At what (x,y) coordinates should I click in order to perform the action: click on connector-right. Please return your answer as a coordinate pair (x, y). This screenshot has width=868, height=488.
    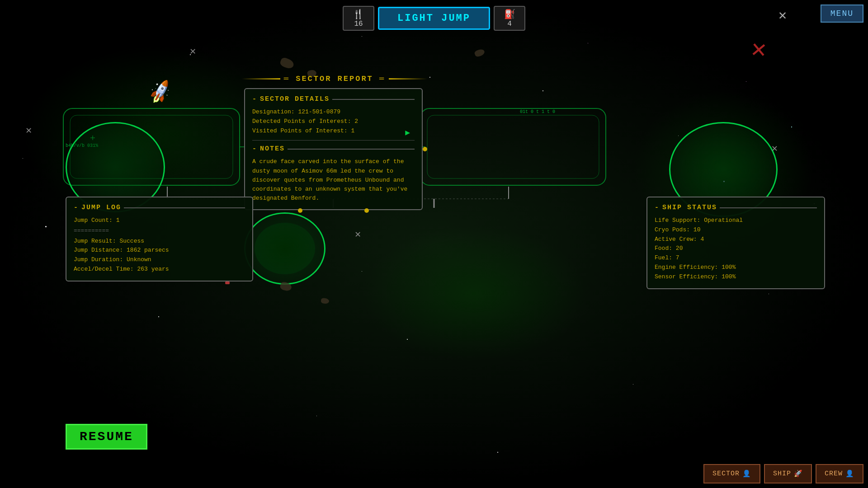
    Looking at the image, I should click on (425, 149).